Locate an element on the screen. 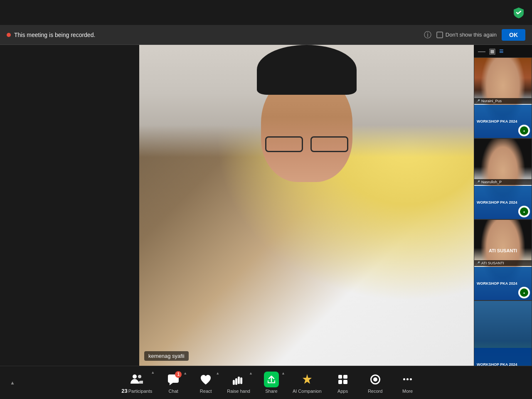 This screenshot has height=399, width=532. participants-chevron-icon: ▲ is located at coordinates (153, 372).